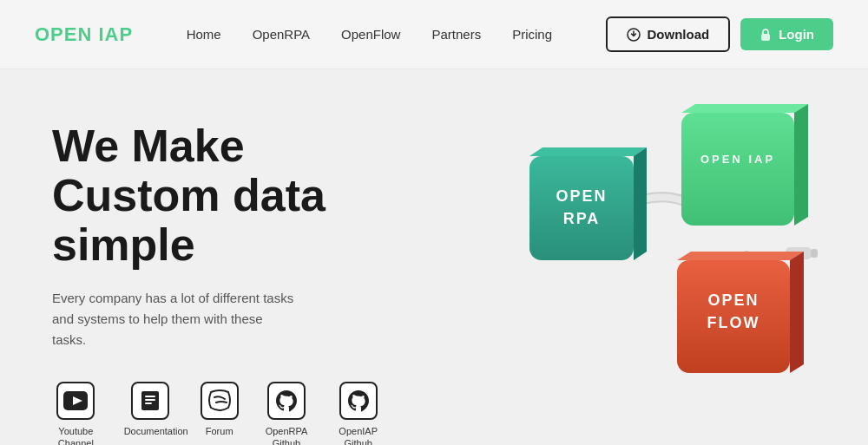  Describe the element at coordinates (738, 160) in the screenshot. I see `svg-text: OPEN IAP` at that location.